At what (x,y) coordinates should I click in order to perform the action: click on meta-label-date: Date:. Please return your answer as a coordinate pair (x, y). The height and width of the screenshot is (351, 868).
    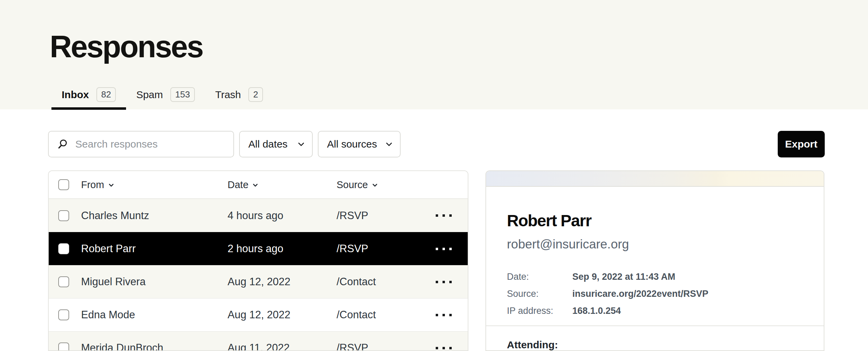
    Looking at the image, I should click on (540, 277).